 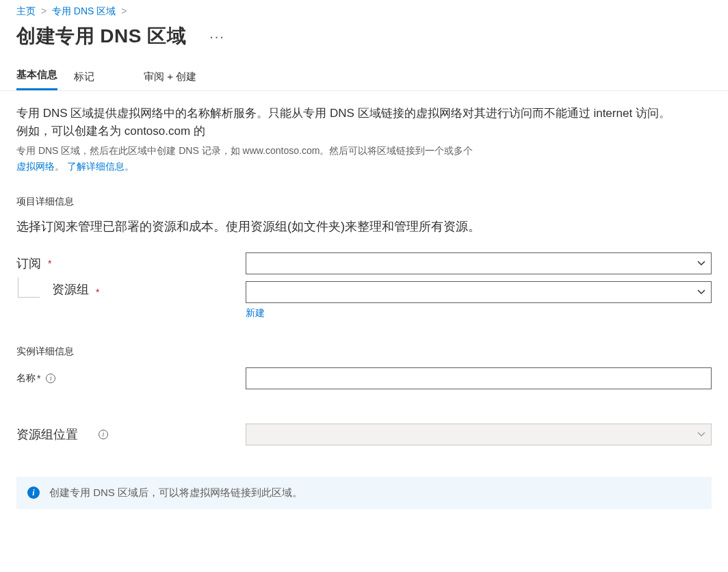 What do you see at coordinates (70, 289) in the screenshot?
I see `resource-group-label: 资源组` at bounding box center [70, 289].